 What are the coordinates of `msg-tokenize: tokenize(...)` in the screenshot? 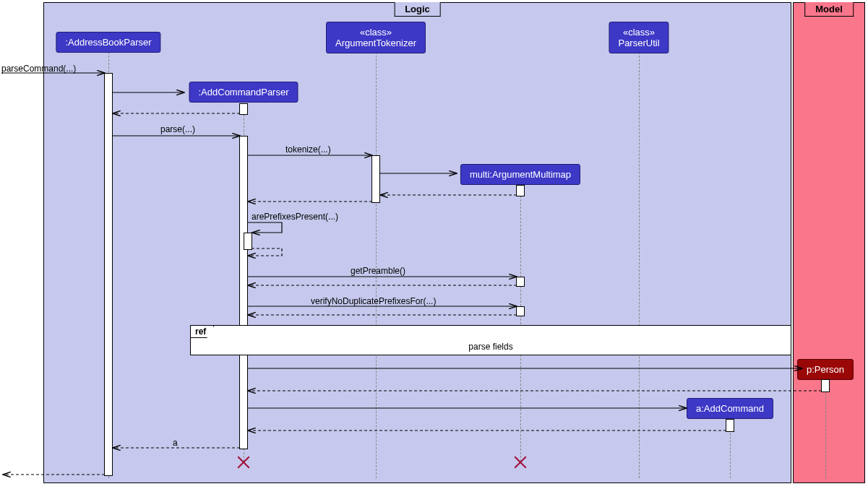 It's located at (308, 150).